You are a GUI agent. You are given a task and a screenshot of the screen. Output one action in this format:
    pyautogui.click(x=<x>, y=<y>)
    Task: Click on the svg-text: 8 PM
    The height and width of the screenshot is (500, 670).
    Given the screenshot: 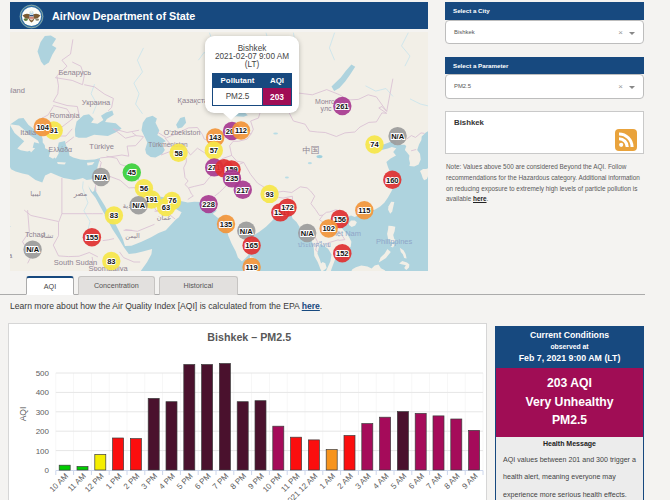 What is the action you would take?
    pyautogui.click(x=239, y=481)
    